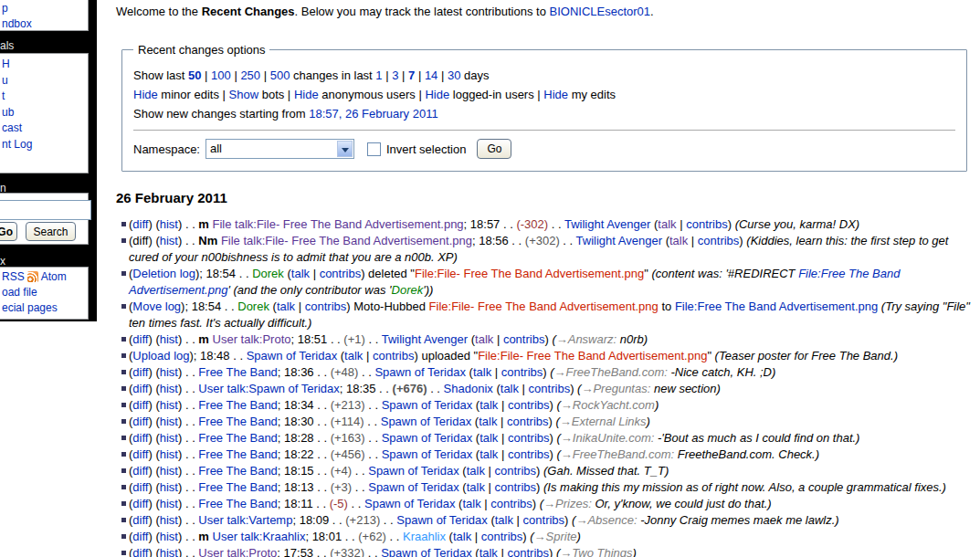 This screenshot has width=980, height=557. I want to click on link: RSS, so click(13, 277).